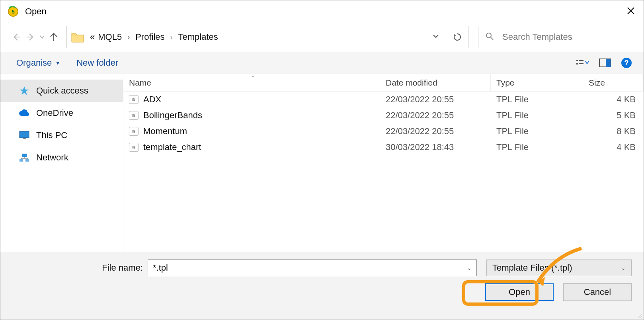 This screenshot has height=320, width=644. Describe the element at coordinates (24, 158) in the screenshot. I see `network-icon` at that location.